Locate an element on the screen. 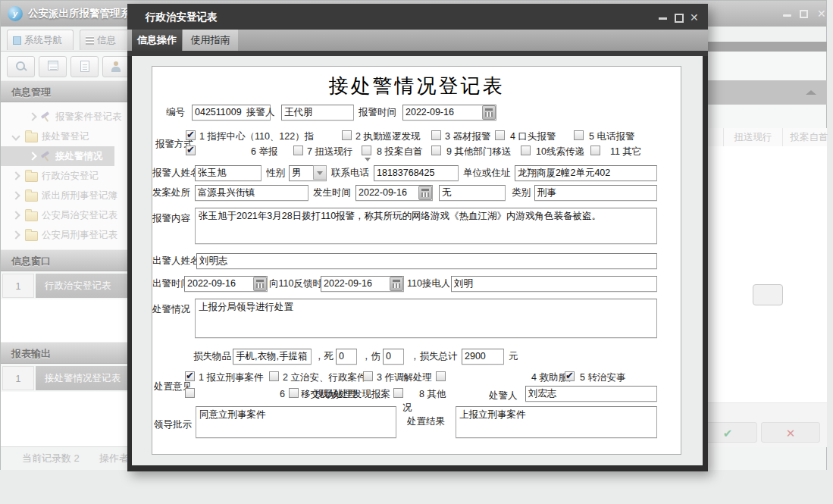  row-number: 1 is located at coordinates (18, 378).